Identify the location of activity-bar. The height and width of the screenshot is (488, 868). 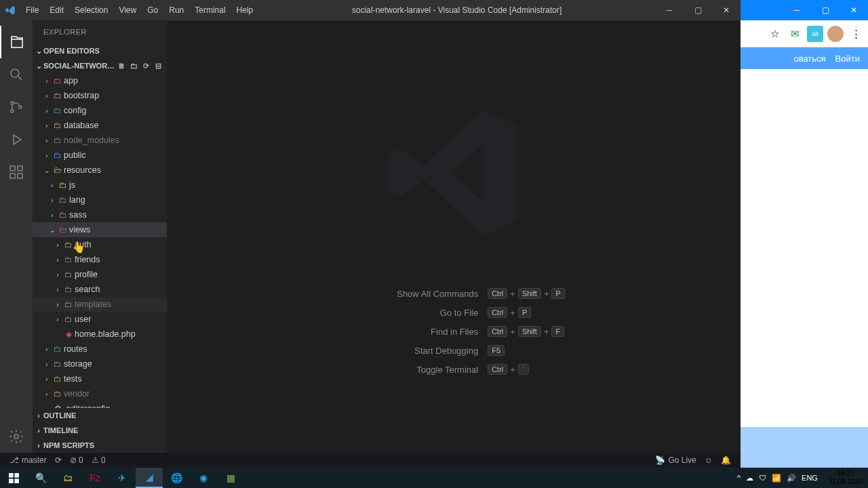
(16, 237).